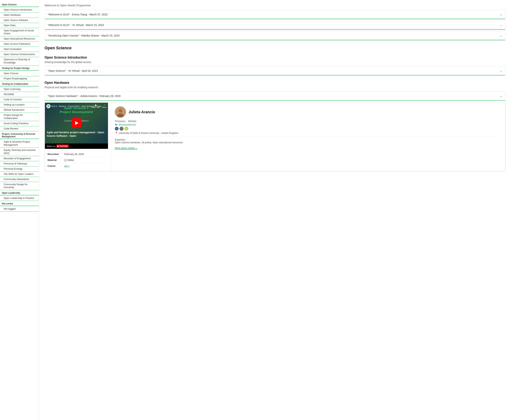 The height and width of the screenshot is (420, 511). I want to click on speaker-name: Julieta Arancio, so click(142, 112).